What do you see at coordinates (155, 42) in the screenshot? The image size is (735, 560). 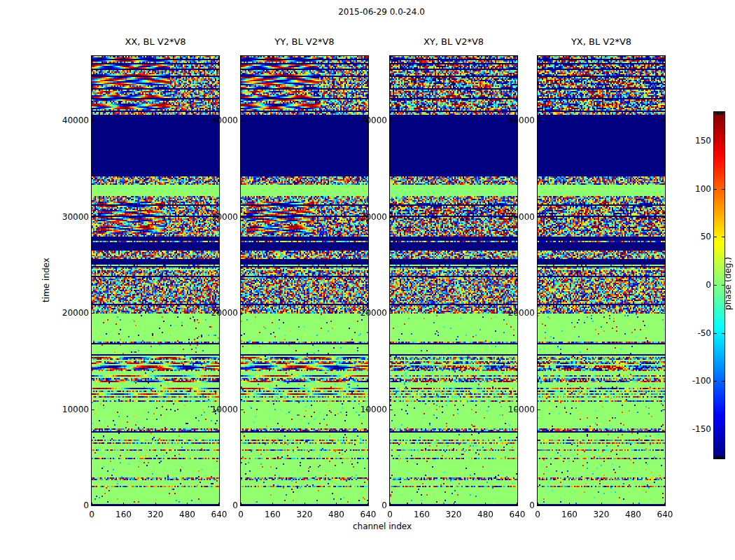 I see `panel-title-xx: XX, BL V2*V8` at bounding box center [155, 42].